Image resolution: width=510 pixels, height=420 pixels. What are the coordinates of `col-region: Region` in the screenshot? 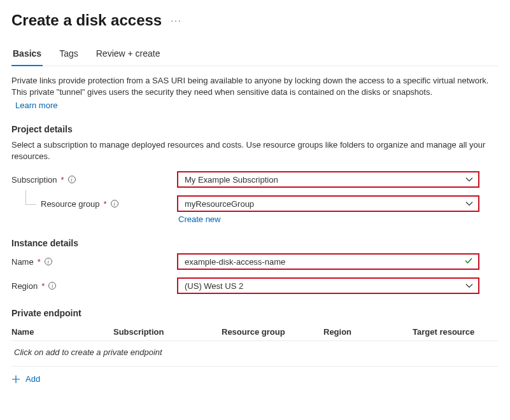 It's located at (368, 332).